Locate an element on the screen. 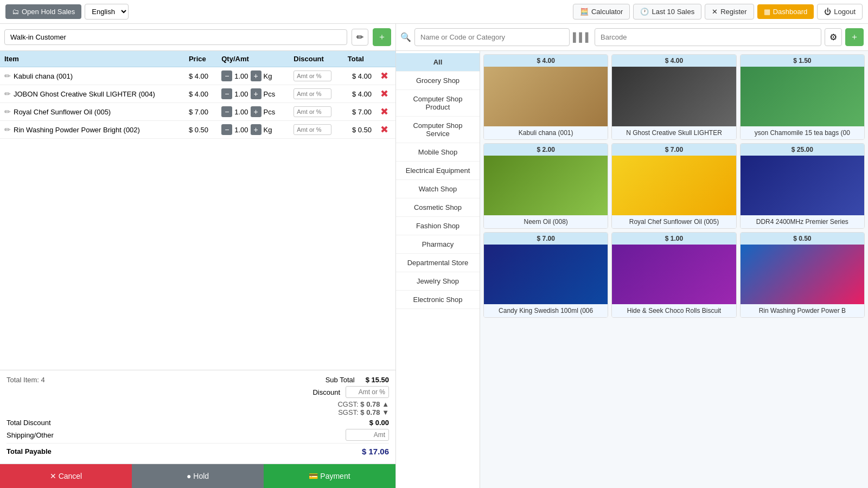  hold-button: ● Hold is located at coordinates (197, 476).